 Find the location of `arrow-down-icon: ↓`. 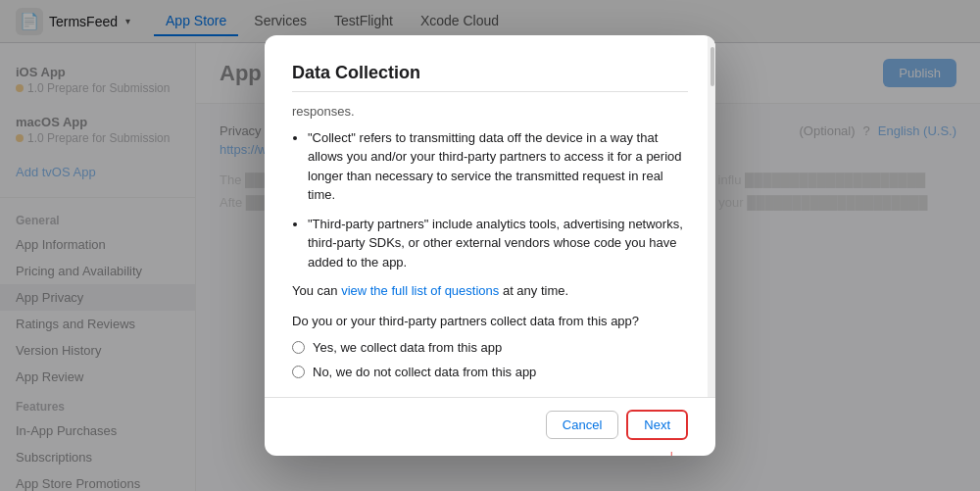

arrow-down-icon: ↓ is located at coordinates (671, 451).